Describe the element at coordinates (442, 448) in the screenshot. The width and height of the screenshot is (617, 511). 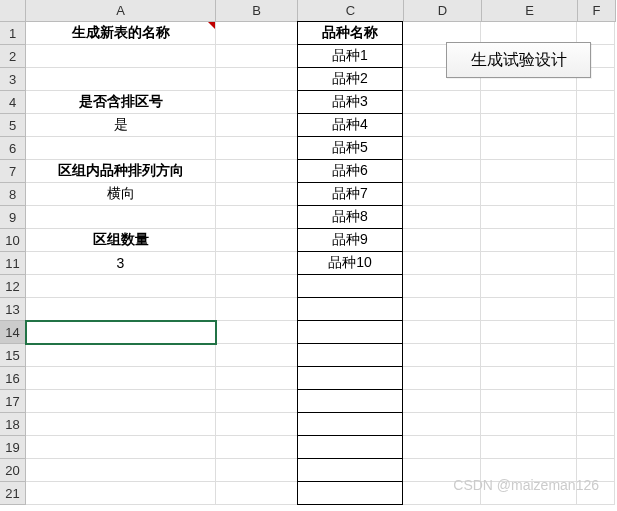
I see `cell-D19` at that location.